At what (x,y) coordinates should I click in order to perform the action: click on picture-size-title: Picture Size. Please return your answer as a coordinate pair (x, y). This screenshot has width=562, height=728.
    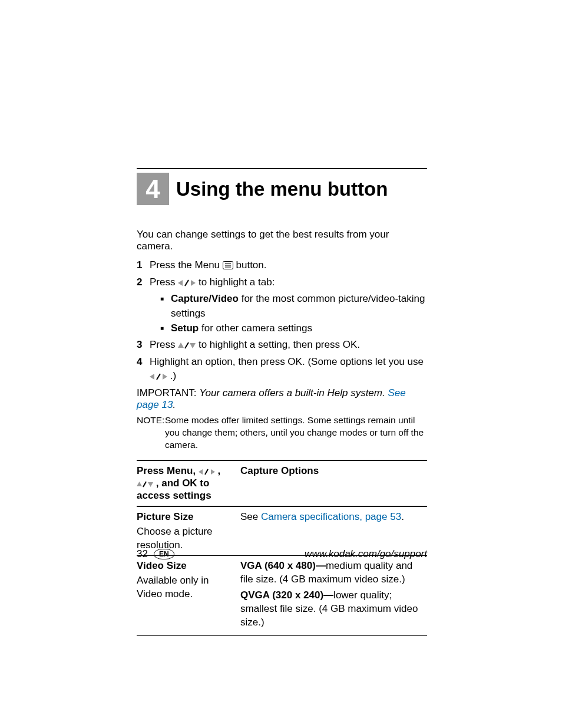
    Looking at the image, I should click on (165, 516).